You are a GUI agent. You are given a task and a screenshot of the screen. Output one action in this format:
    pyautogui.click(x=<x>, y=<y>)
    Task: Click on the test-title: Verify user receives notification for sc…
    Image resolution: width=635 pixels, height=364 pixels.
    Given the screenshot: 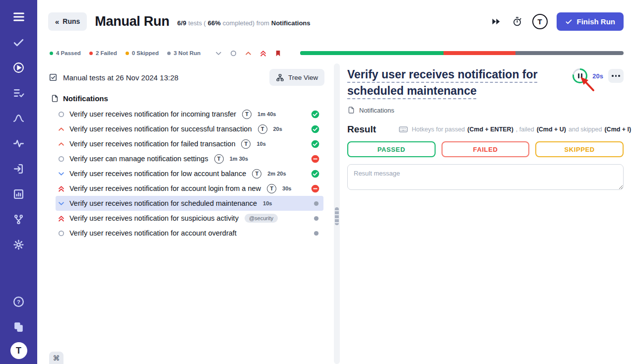 What is the action you would take?
    pyautogui.click(x=163, y=203)
    